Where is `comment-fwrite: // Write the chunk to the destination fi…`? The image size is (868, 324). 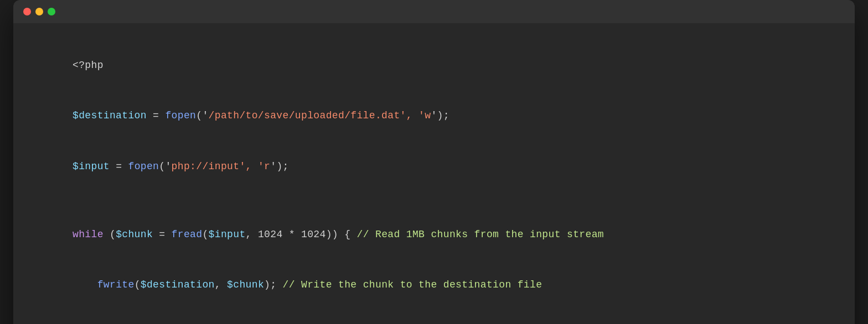
comment-fwrite: // Write the chunk to the destination fi… is located at coordinates (413, 285).